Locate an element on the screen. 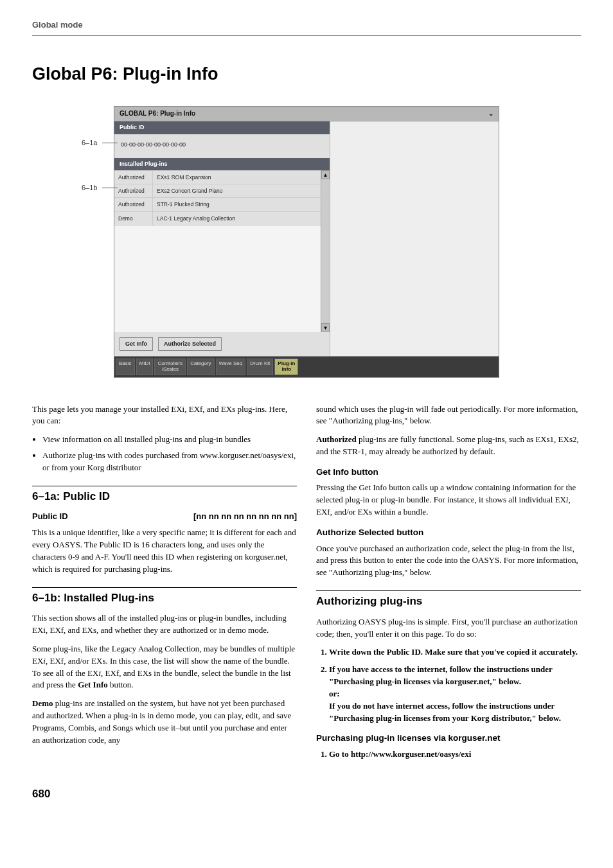 This screenshot has width=613, height=868. tab-bar: Basic MIDI Controllers /Scales Category … is located at coordinates (306, 366).